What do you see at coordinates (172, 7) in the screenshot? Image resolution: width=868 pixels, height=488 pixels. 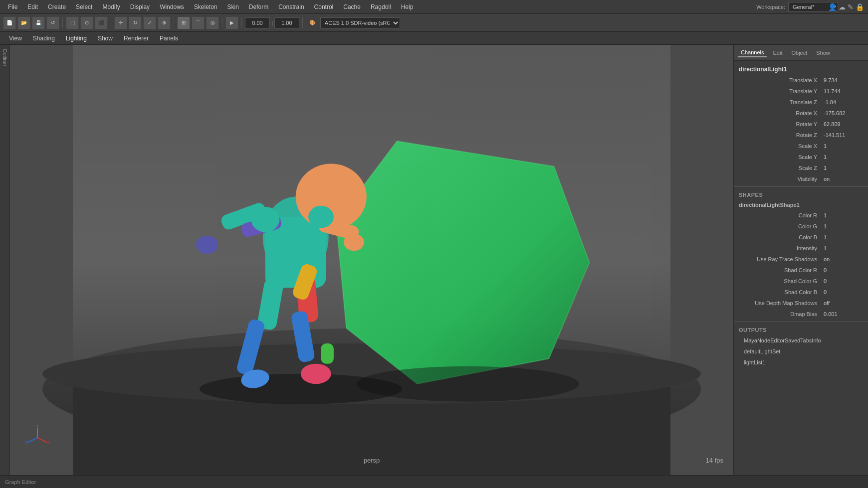 I see `windows-menu: Windows` at bounding box center [172, 7].